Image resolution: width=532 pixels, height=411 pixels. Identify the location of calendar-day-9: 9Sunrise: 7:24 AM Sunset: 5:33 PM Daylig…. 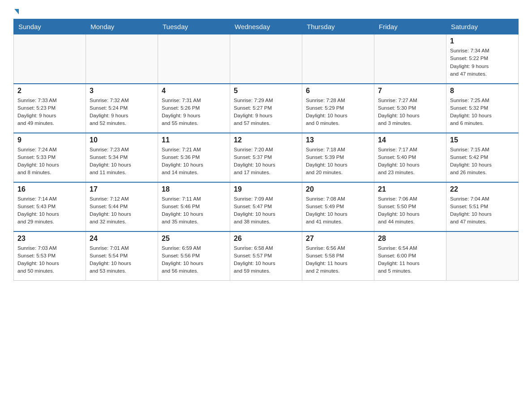
(50, 158).